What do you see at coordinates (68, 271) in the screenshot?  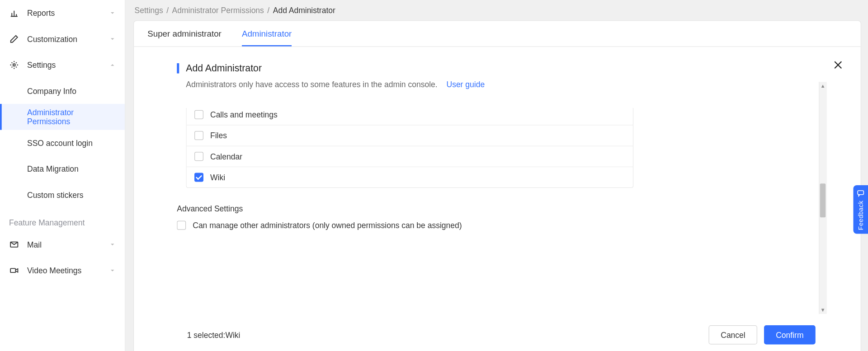 I see `sidebar-label: Video Meetings` at bounding box center [68, 271].